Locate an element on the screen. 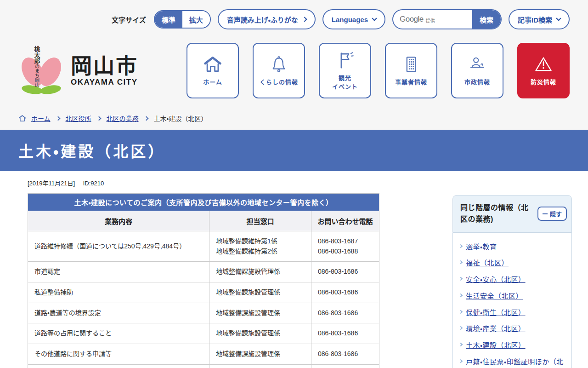 The height and width of the screenshot is (368, 588). desk-cell: 地域整備課維持第1係 地域整備課維持第2係 is located at coordinates (260, 247).